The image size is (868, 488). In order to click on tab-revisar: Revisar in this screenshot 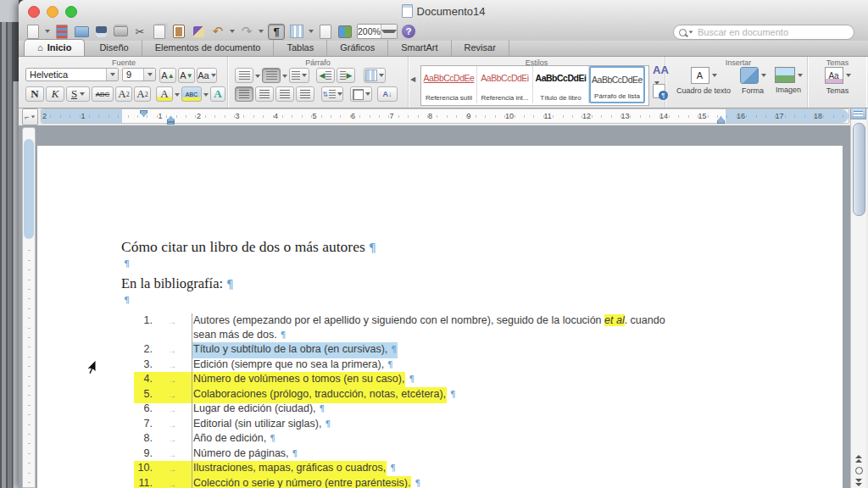, I will do `click(481, 47)`.